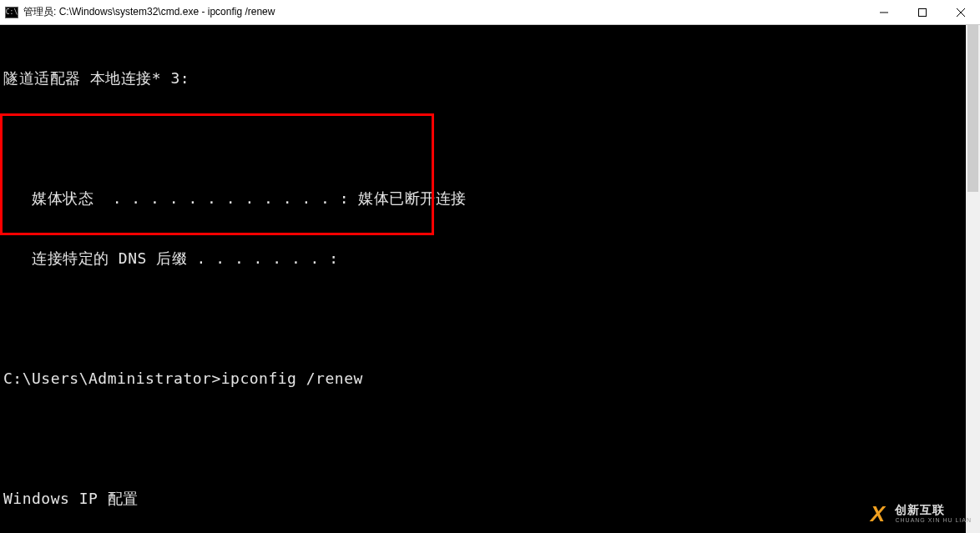  I want to click on scrollbar-thumb, so click(973, 108).